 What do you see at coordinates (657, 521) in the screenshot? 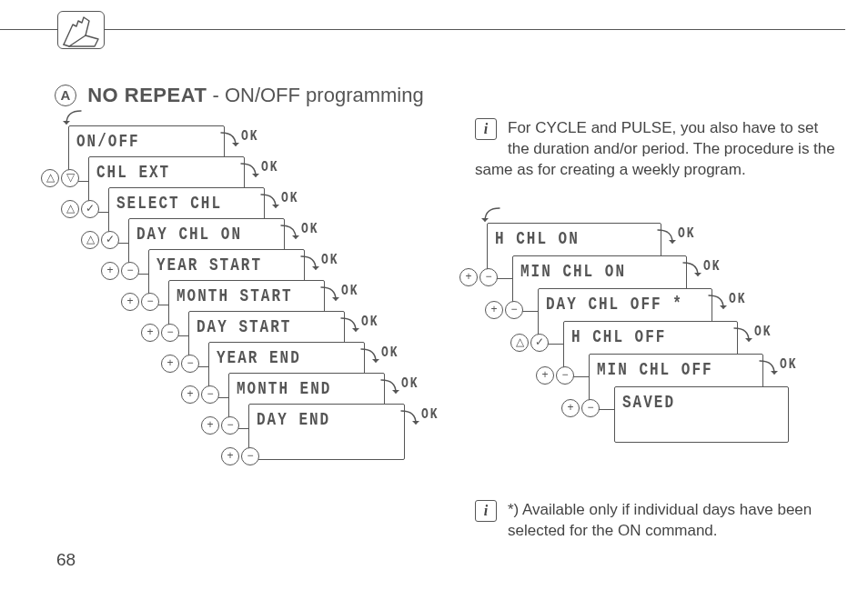
I see `info-text-2: *) Available only if individual days hav…` at bounding box center [657, 521].